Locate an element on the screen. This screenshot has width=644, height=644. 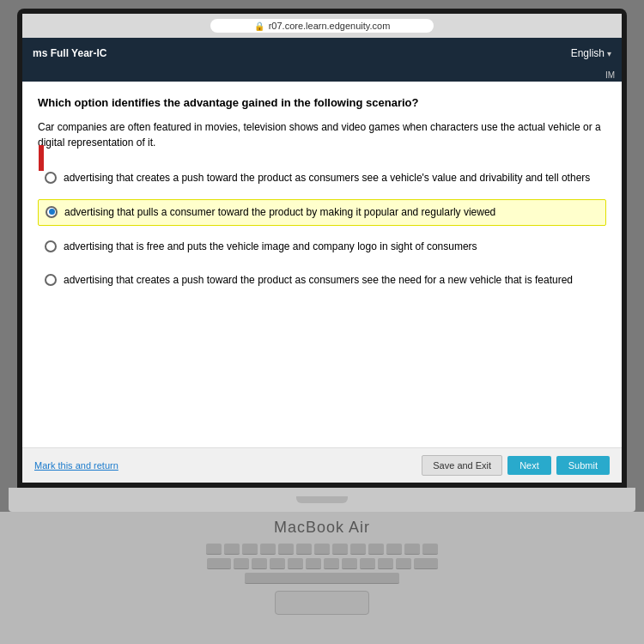
url-bar: 🔒 r07.core.learn.edgenuity.com is located at coordinates (322, 26).